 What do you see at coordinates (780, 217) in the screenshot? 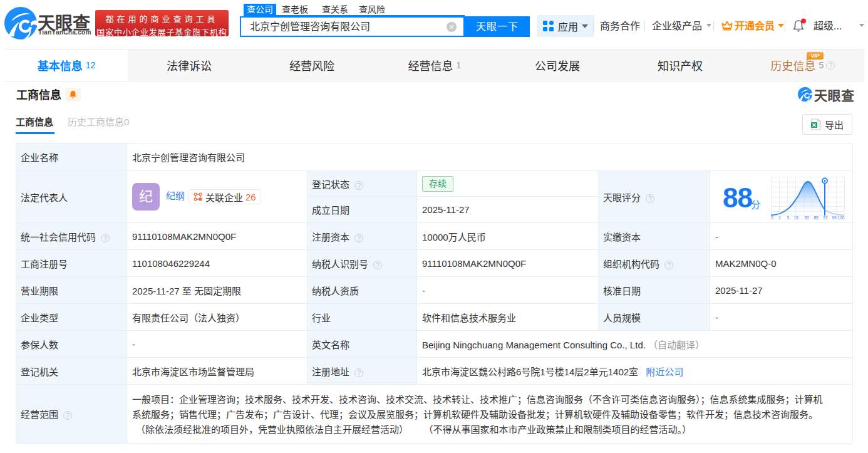
I see `svg-text: 1` at bounding box center [780, 217].